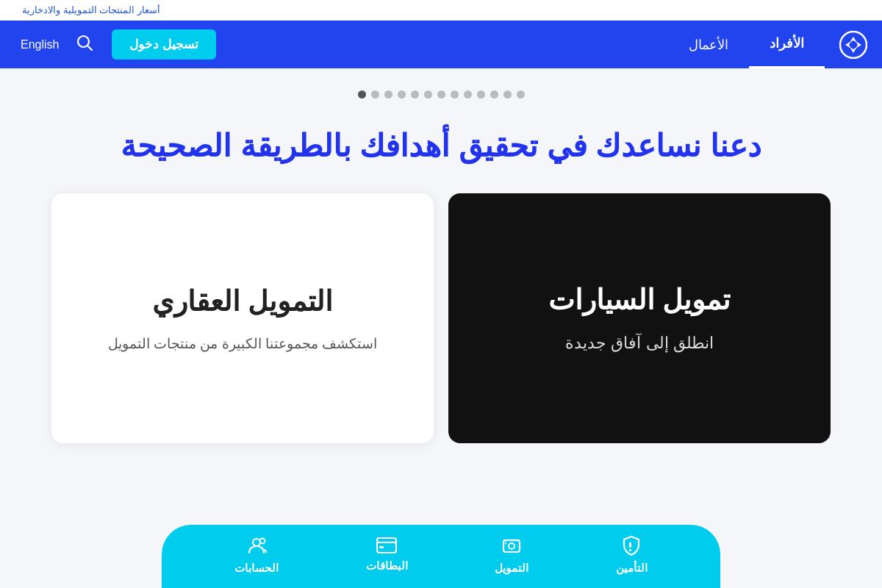 Image resolution: width=882 pixels, height=588 pixels. I want to click on header: الأفراد الأعمال English تسجيل دخول, so click(441, 44).